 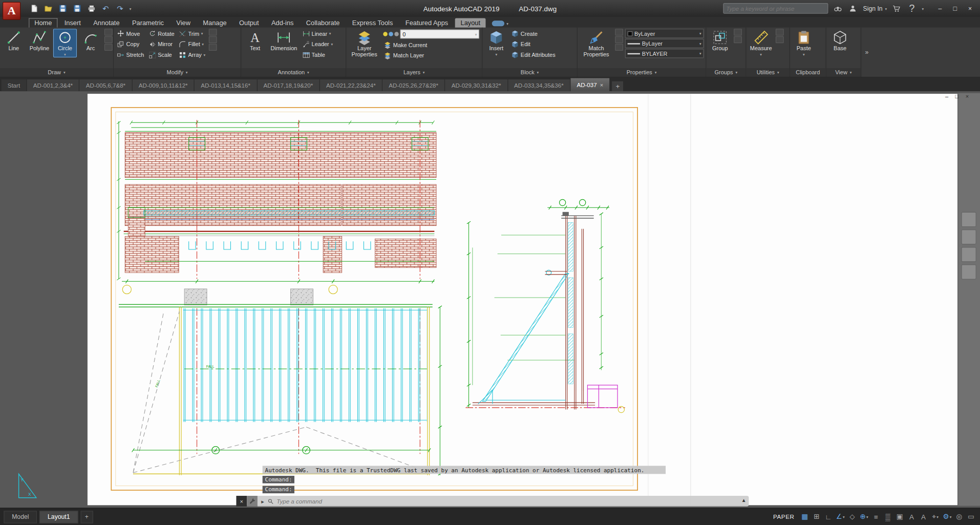 What do you see at coordinates (496, 54) in the screenshot?
I see `insert-dropdown-icon: ▾` at bounding box center [496, 54].